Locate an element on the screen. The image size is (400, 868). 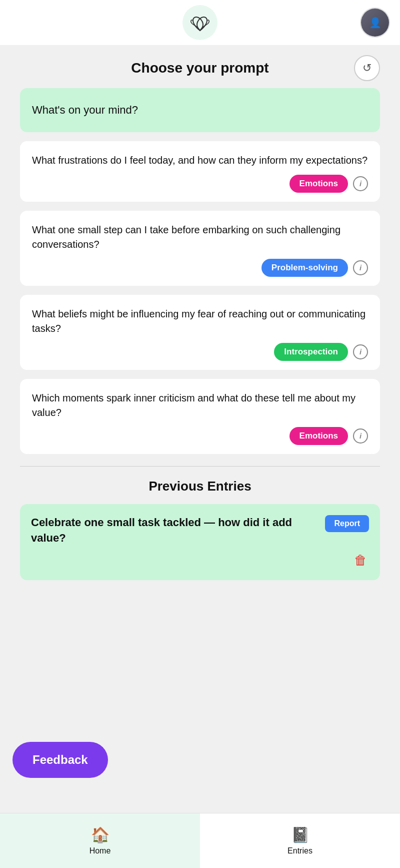
prompt-footer-1: Emotions i is located at coordinates (200, 184).